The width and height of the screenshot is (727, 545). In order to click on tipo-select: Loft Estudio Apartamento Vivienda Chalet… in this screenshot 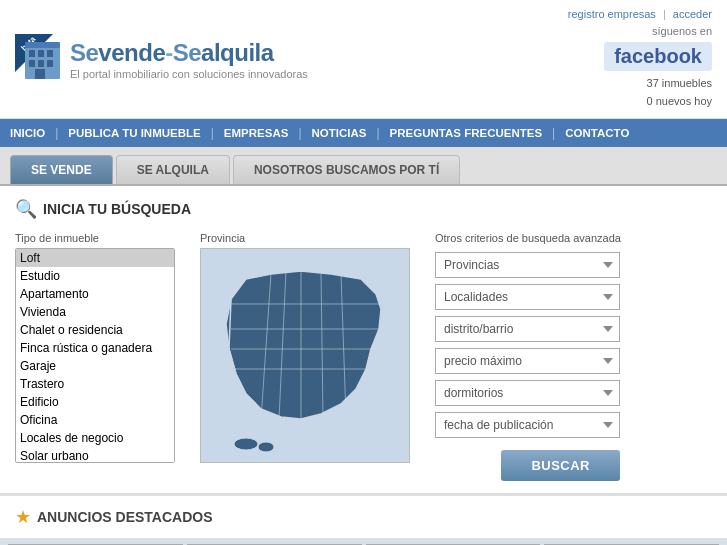, I will do `click(95, 356)`.